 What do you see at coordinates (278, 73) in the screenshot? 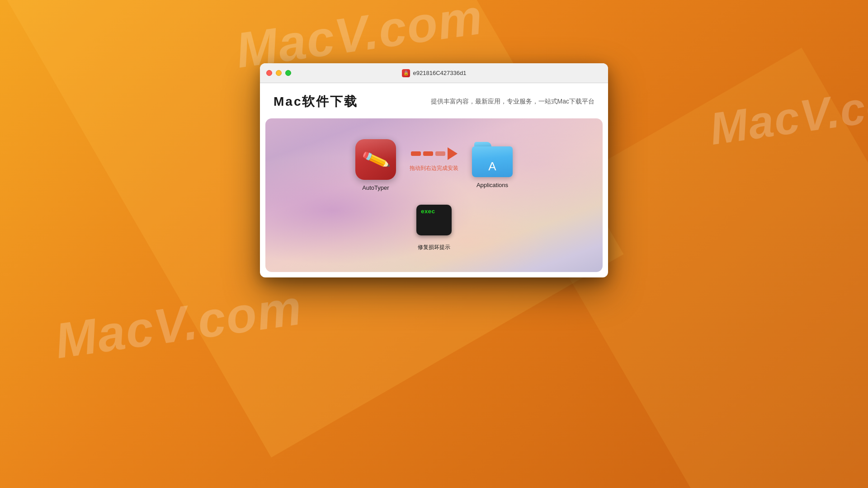
I see `traffic-lights` at bounding box center [278, 73].